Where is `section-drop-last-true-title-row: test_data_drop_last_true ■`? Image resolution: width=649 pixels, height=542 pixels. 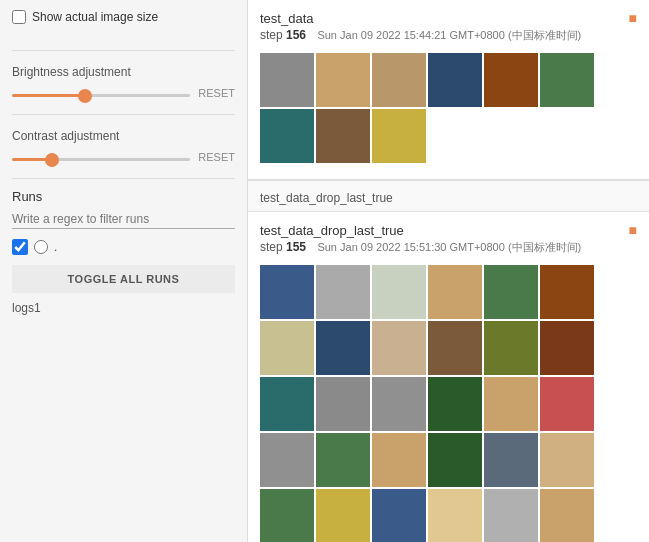
section-drop-last-true-title-row: test_data_drop_last_true ■ is located at coordinates (448, 230).